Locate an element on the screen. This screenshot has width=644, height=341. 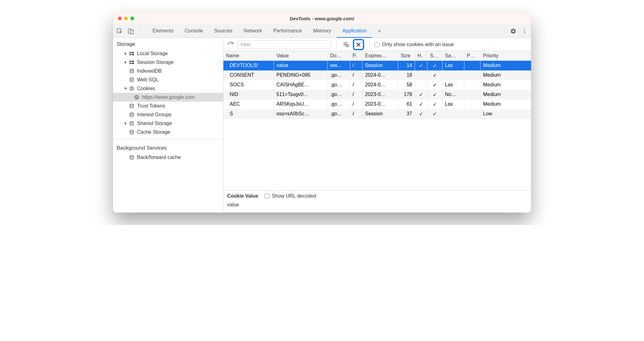
table-row: CONSENTPENDING+095.go…/2024-0…18✓Medium is located at coordinates (377, 75).